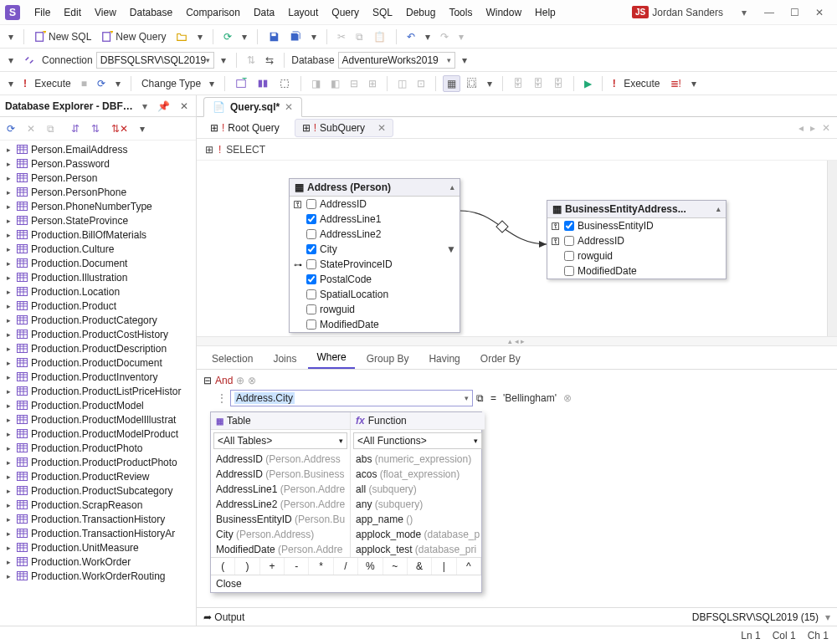 The width and height of the screenshot is (837, 644). What do you see at coordinates (418, 474) in the screenshot?
I see `intelli-func-item: acos (float_expression)` at bounding box center [418, 474].